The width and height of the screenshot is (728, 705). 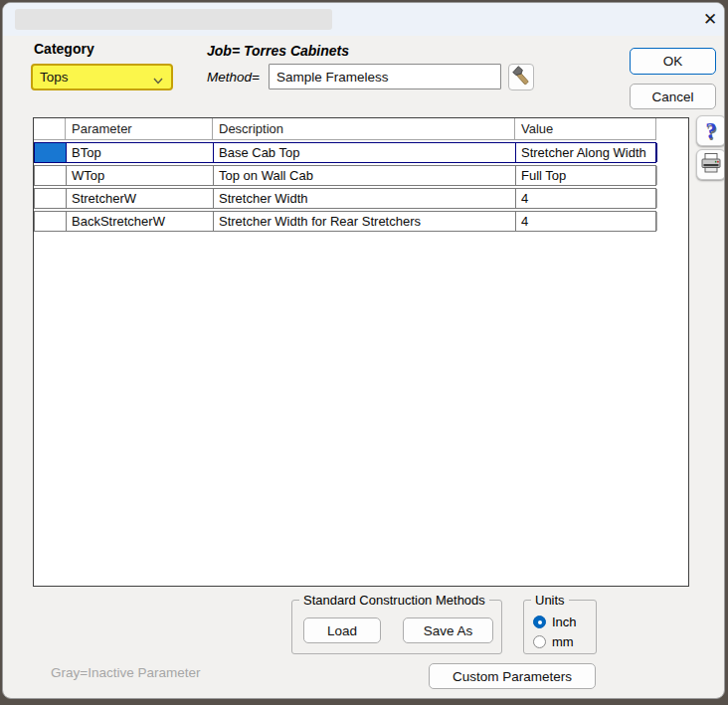 What do you see at coordinates (345, 175) in the screenshot?
I see `table-row: WTop Top on Wall Cab Full Top` at bounding box center [345, 175].